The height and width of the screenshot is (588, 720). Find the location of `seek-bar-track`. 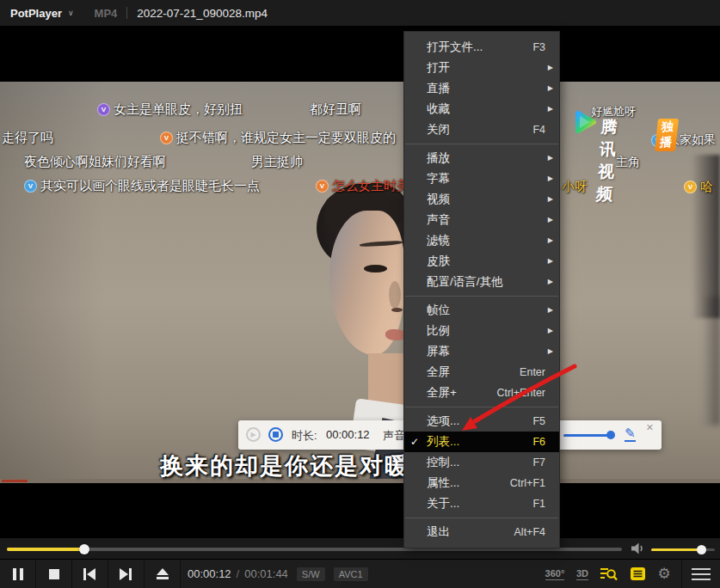

seek-bar-track is located at coordinates (315, 549).